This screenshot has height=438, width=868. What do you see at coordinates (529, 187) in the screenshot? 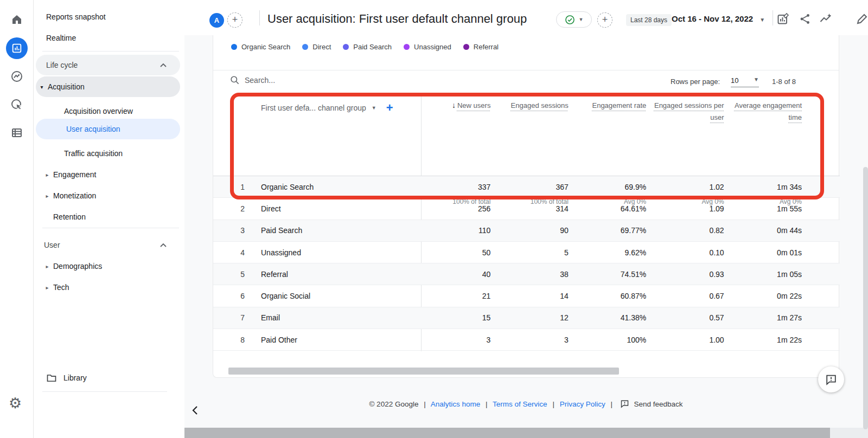
I see `cell-engaged-sessions: 367` at bounding box center [529, 187].